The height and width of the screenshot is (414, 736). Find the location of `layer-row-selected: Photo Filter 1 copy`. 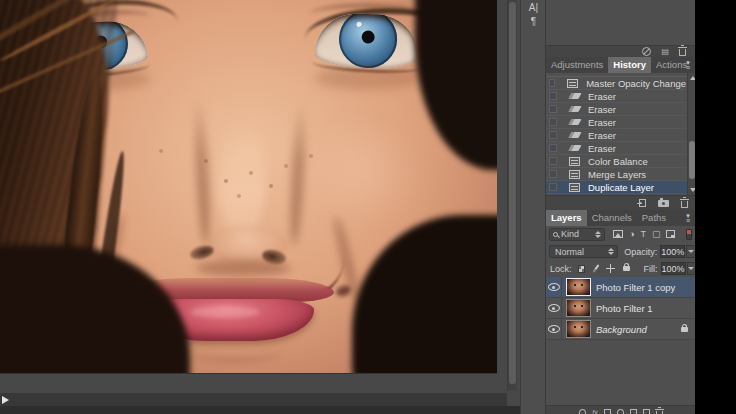

layer-row-selected: Photo Filter 1 copy is located at coordinates (621, 288).